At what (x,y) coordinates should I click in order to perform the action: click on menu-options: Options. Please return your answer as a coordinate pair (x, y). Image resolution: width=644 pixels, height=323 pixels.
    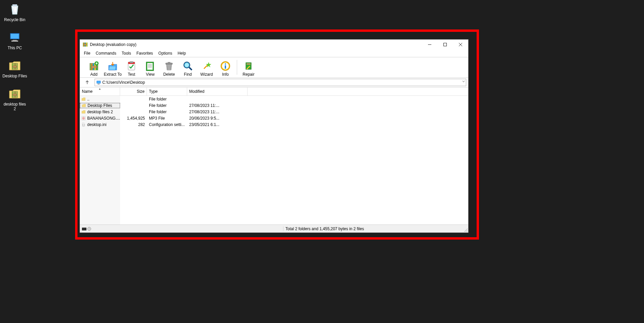
    Looking at the image, I should click on (165, 53).